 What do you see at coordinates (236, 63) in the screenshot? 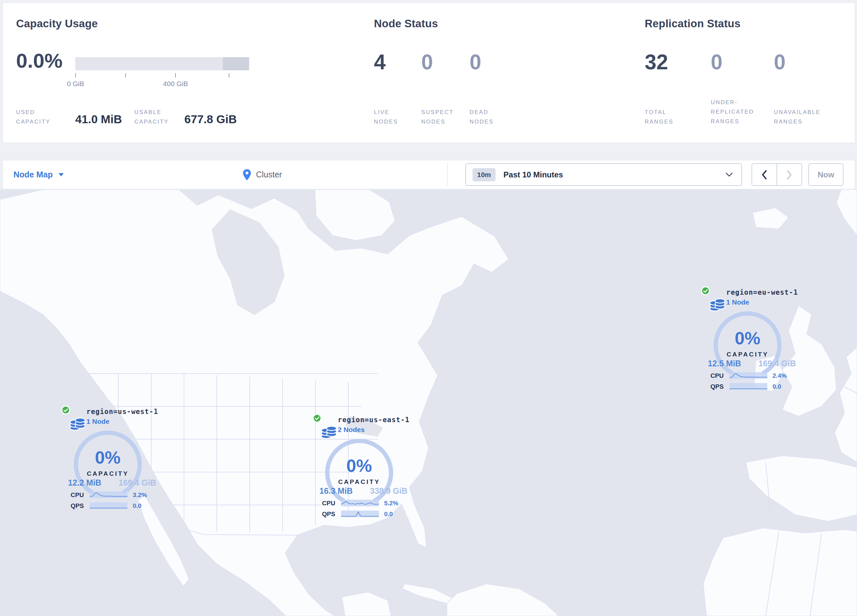
I see `capacity-usage-bar-end-segment` at bounding box center [236, 63].